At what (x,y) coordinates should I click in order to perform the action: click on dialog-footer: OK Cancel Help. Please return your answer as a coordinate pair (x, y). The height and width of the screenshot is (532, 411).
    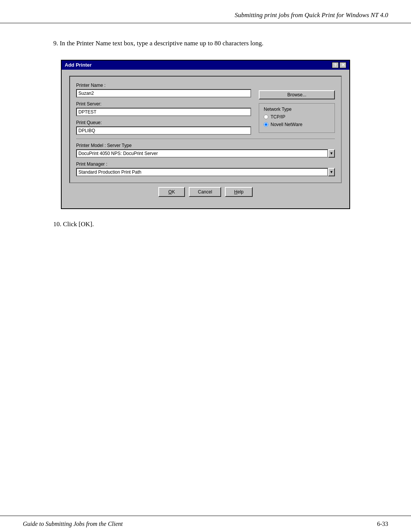
    Looking at the image, I should click on (206, 193).